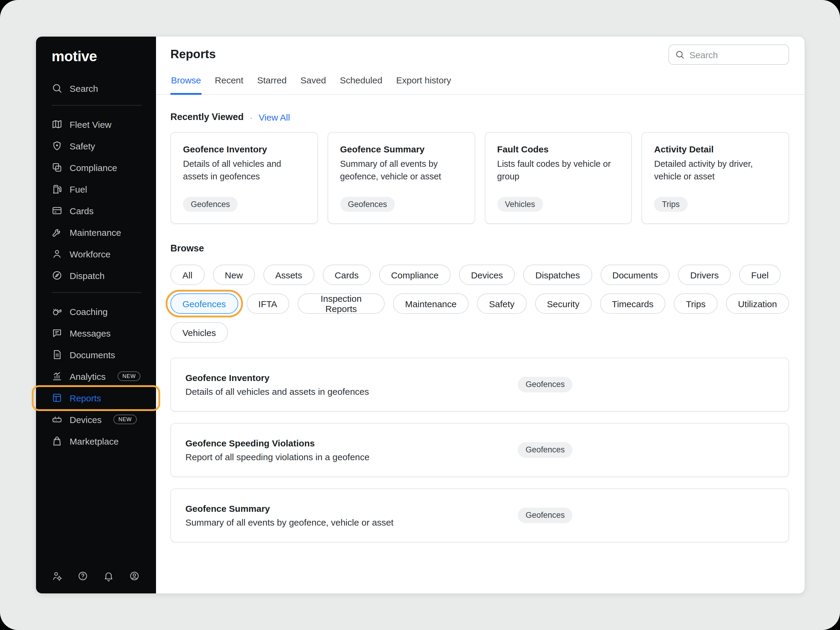 The width and height of the screenshot is (840, 630). Describe the element at coordinates (96, 398) in the screenshot. I see `sidebar-item-reports: Reports` at that location.